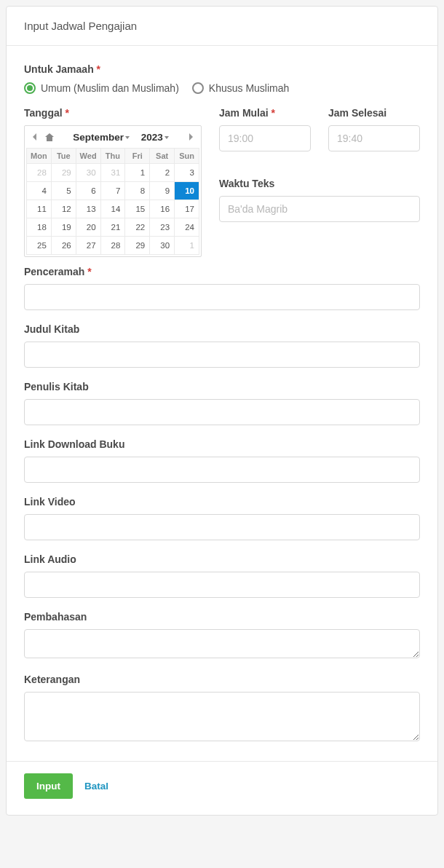 This screenshot has height=868, width=444. Describe the element at coordinates (88, 227) in the screenshot. I see `cal-day: 20` at that location.